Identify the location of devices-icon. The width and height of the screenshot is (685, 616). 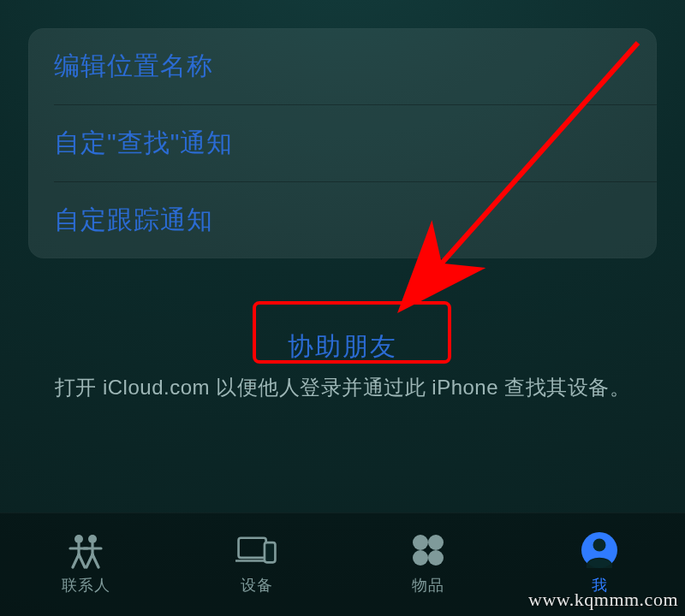
(257, 550).